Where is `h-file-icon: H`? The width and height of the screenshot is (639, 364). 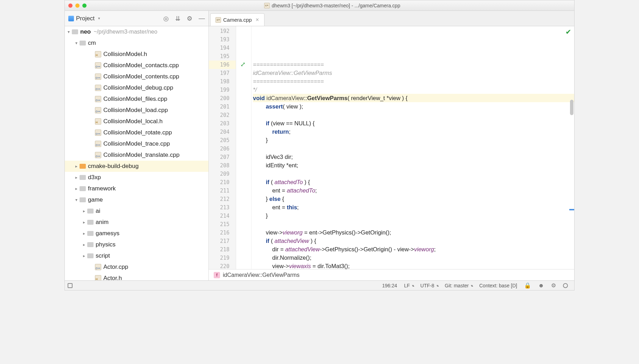
h-file-icon: H is located at coordinates (98, 54).